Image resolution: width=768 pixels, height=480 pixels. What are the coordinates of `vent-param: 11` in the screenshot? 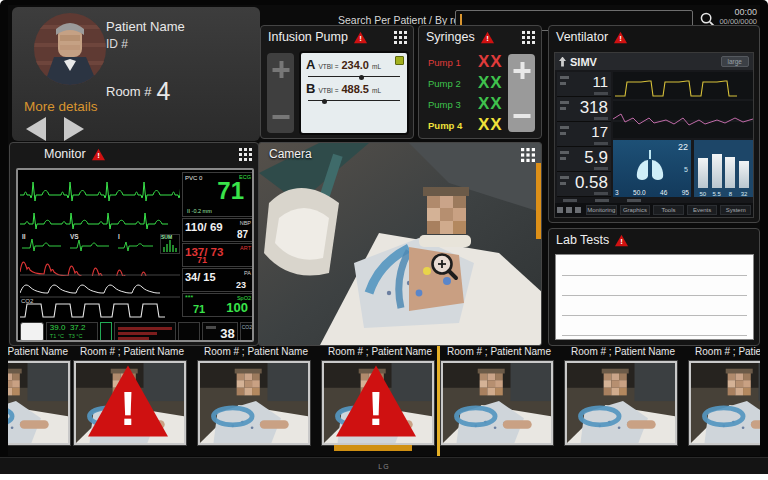 It's located at (584, 84).